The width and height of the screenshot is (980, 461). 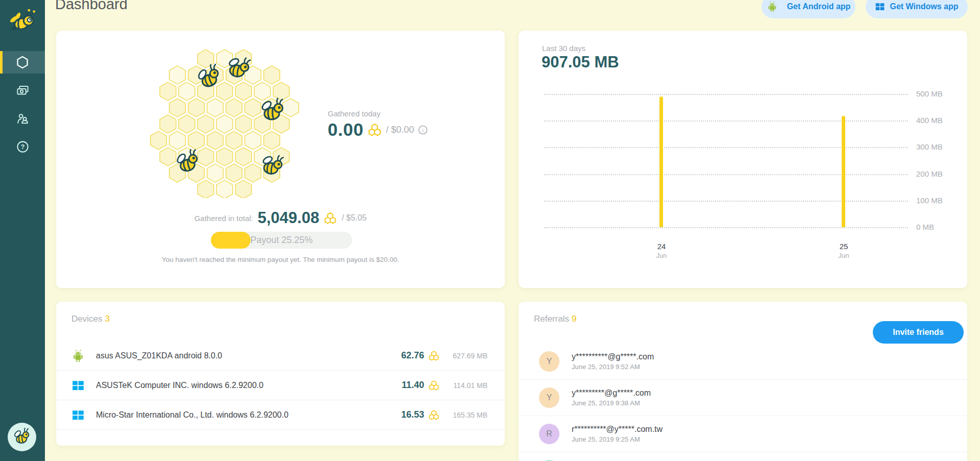 What do you see at coordinates (611, 393) in the screenshot?
I see `referral-email: y*********@g*****.com` at bounding box center [611, 393].